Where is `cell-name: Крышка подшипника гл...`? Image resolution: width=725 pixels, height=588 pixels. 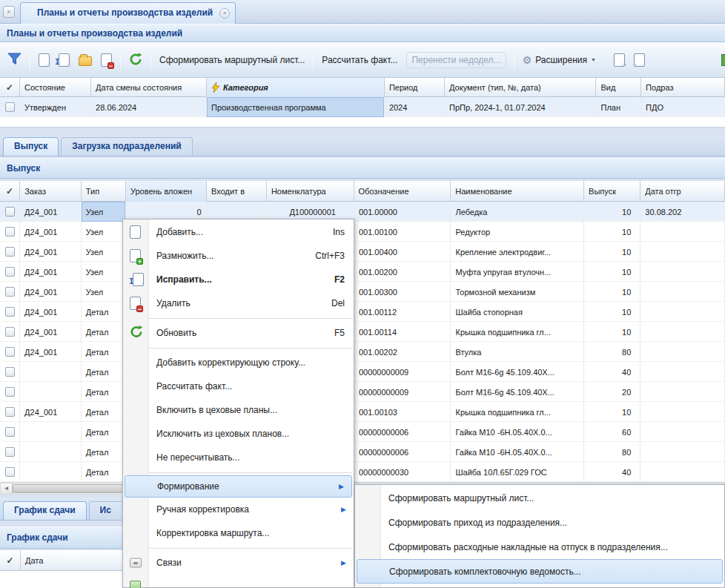 cell-name: Крышка подшипника гл... is located at coordinates (517, 412).